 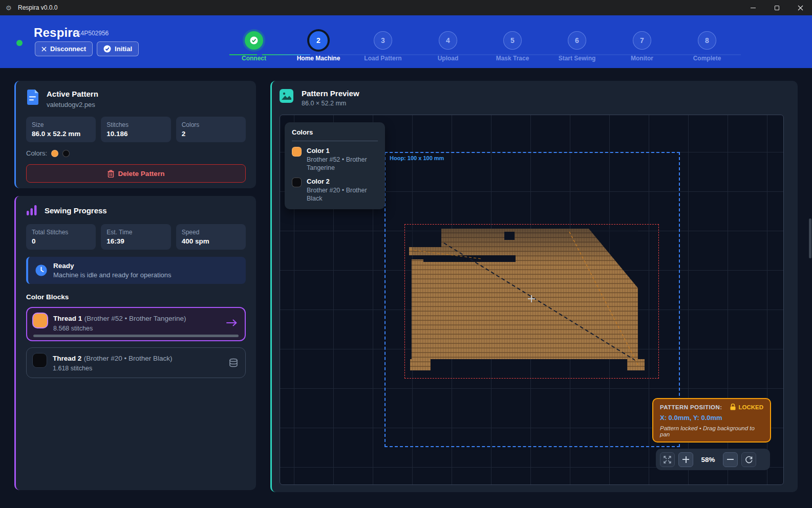 What do you see at coordinates (777, 8) in the screenshot?
I see `maximize-button` at bounding box center [777, 8].